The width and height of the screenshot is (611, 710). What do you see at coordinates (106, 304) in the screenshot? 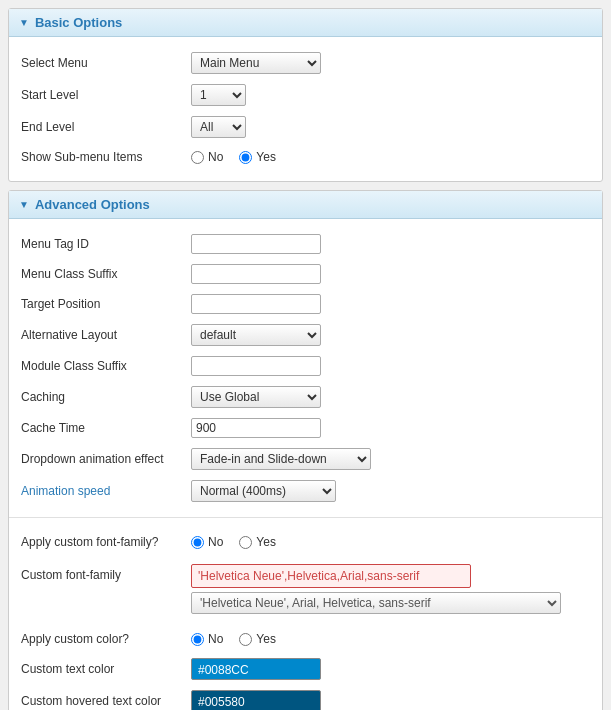
I see `target-position-label: Target Position` at bounding box center [106, 304].